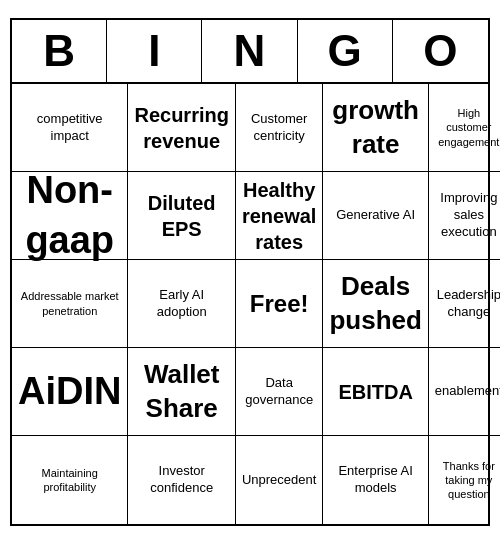 The width and height of the screenshot is (500, 544). Describe the element at coordinates (70, 304) in the screenshot. I see `bingo-cell-10: Addressable market penetration` at that location.